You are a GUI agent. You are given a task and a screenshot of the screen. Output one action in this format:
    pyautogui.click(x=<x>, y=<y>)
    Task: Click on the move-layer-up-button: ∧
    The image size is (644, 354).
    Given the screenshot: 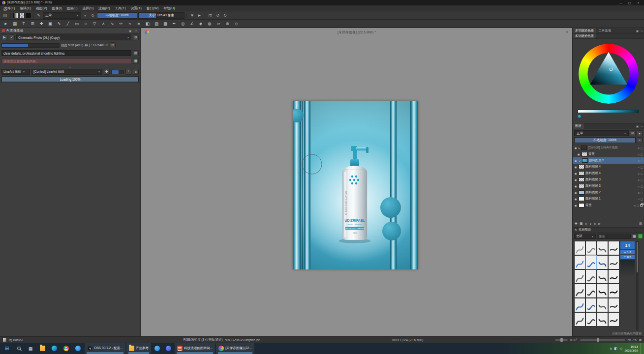 What is the action you would take?
    pyautogui.click(x=586, y=224)
    